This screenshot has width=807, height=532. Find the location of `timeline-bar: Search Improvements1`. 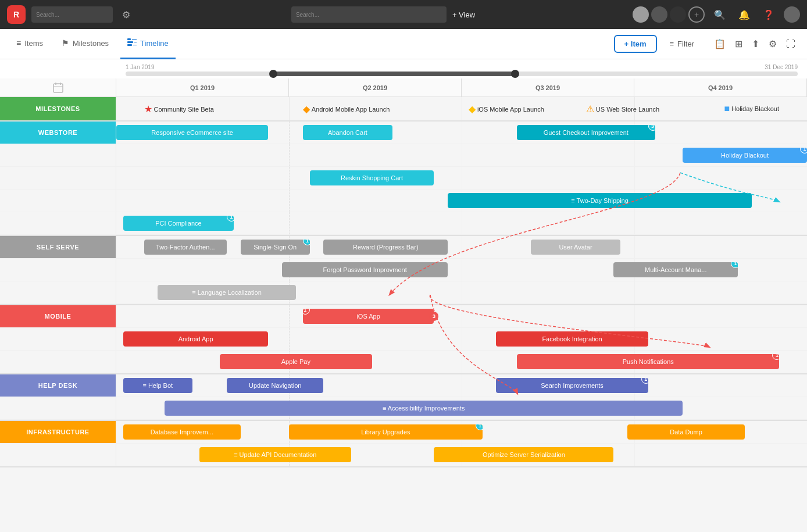

timeline-bar: Search Improvements1 is located at coordinates (572, 385).